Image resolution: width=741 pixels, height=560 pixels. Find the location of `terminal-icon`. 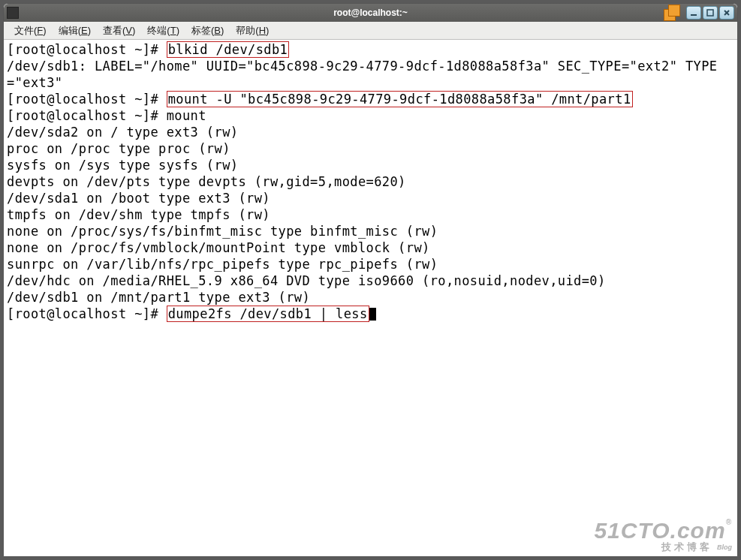

terminal-icon is located at coordinates (13, 13).